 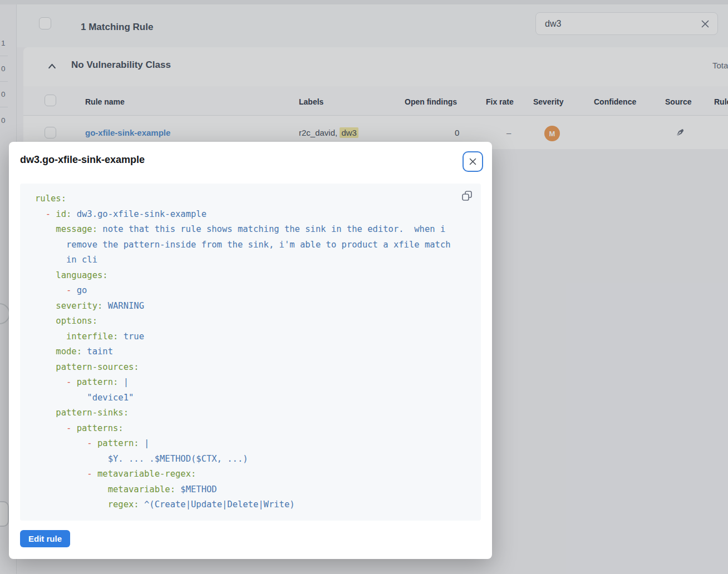 What do you see at coordinates (252, 368) in the screenshot?
I see `code-line: pattern-sources:` at bounding box center [252, 368].